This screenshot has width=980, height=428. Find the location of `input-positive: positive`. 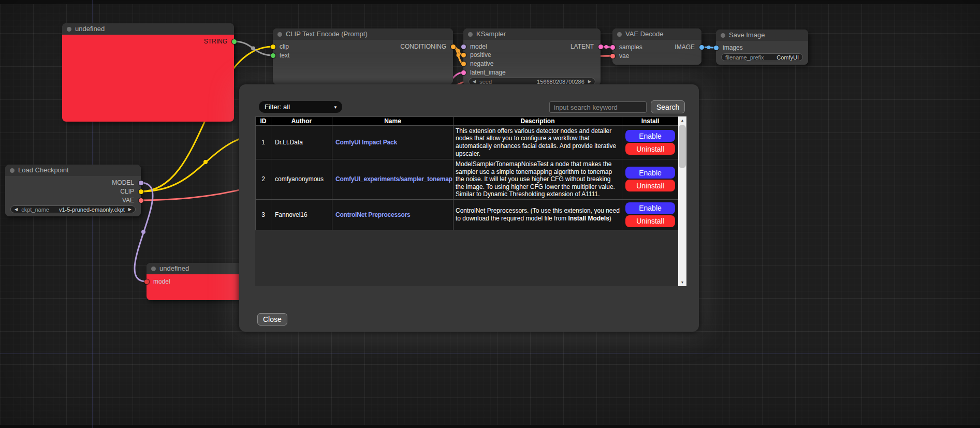

input-positive: positive is located at coordinates (532, 55).